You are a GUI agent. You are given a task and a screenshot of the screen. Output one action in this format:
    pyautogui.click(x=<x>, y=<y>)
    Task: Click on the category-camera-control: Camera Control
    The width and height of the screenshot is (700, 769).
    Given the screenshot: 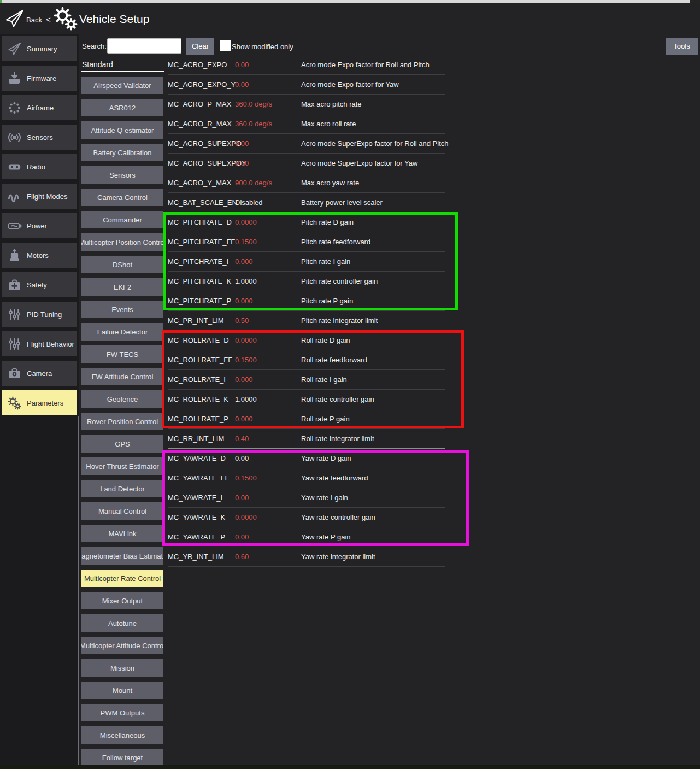 What is the action you would take?
    pyautogui.click(x=122, y=197)
    